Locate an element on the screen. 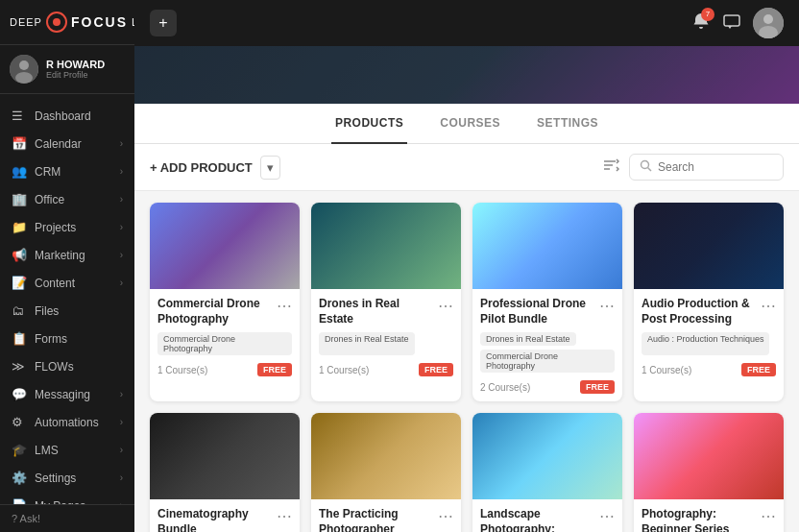  nav-icon-files: 🗂 is located at coordinates (19, 311).